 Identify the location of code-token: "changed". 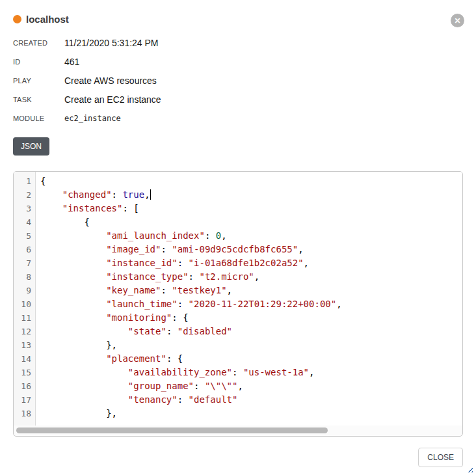
(87, 195).